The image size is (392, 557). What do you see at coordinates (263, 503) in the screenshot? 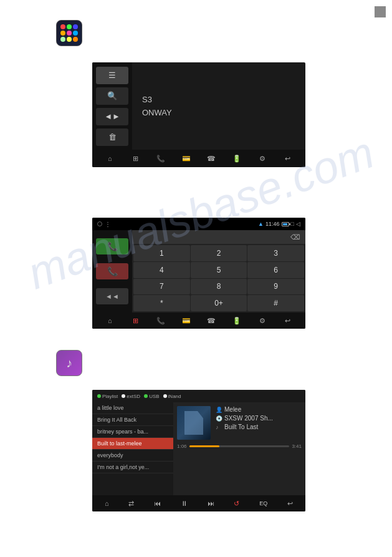
I see `p3-eq-btn: EQ` at bounding box center [263, 503].